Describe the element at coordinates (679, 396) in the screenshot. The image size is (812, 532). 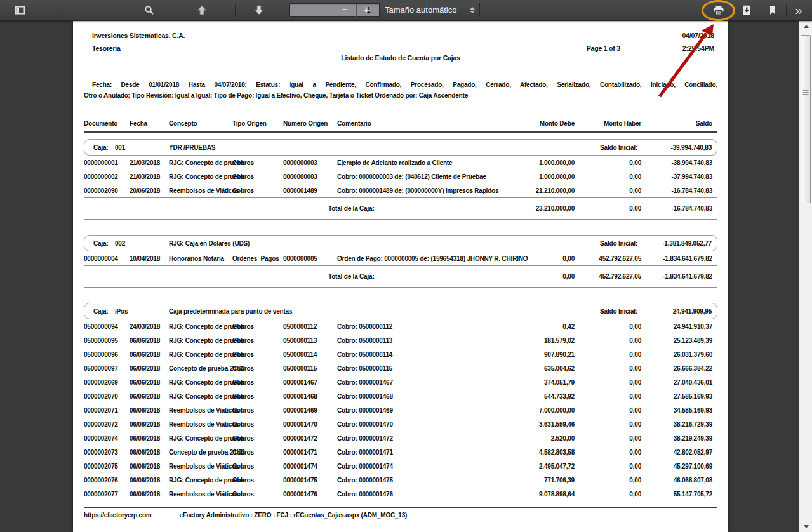
I see `report-cell: 27.585.169,93` at that location.